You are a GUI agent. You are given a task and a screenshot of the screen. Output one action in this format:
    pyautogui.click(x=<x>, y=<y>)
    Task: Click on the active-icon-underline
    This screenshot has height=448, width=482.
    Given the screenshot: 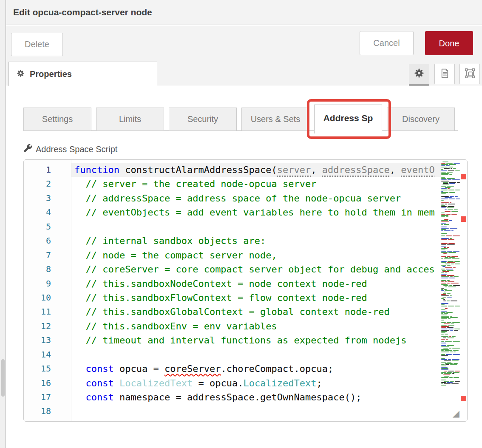 What is the action you would take?
    pyautogui.click(x=419, y=85)
    